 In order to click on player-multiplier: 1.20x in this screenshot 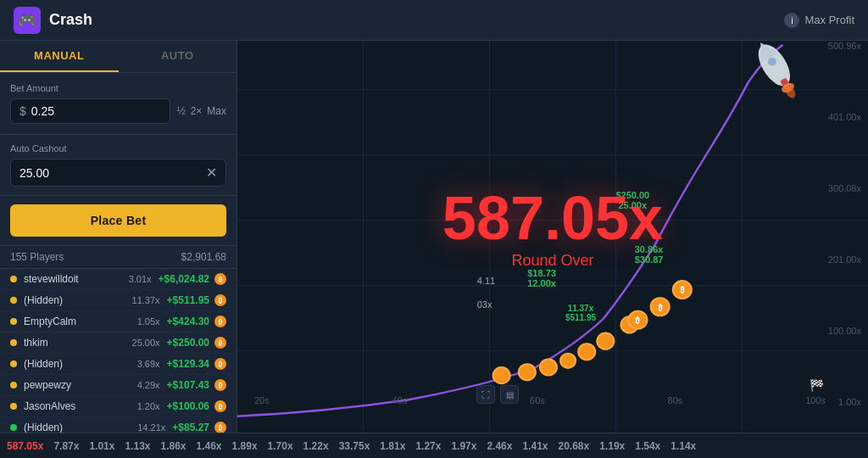, I will do `click(149, 406)`.